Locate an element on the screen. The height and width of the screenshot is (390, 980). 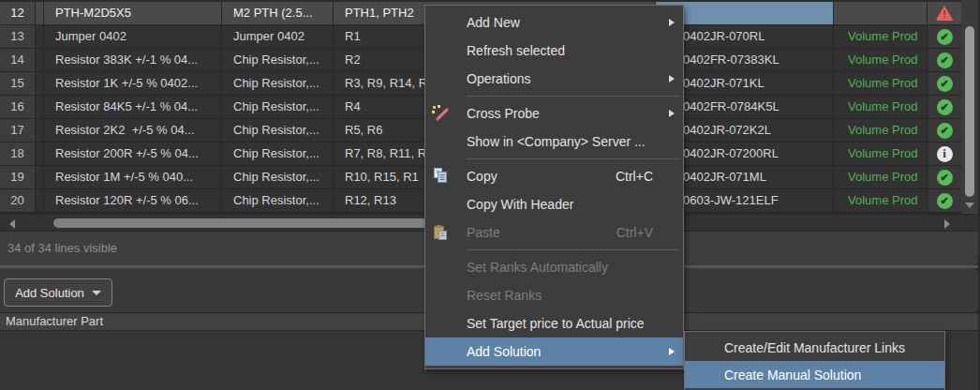
scroll-left-arrow-icon is located at coordinates (12, 224).